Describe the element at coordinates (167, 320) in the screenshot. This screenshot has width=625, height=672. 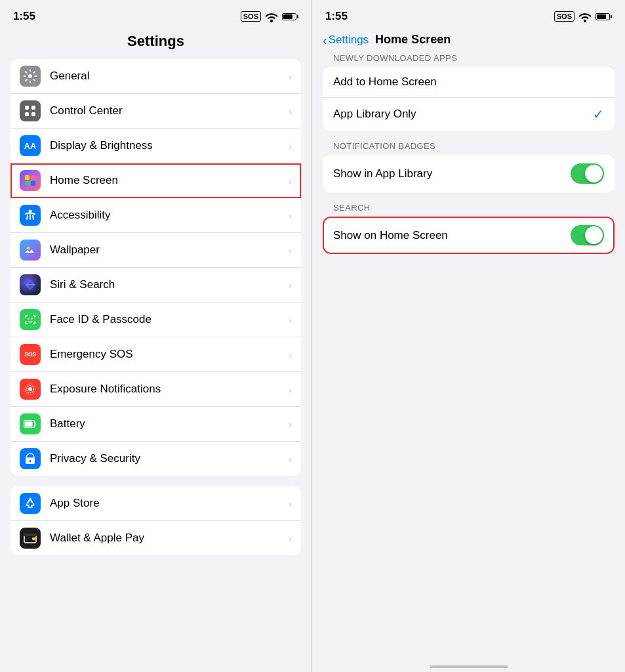
I see `faceid-label: Face ID & Passcode` at that location.